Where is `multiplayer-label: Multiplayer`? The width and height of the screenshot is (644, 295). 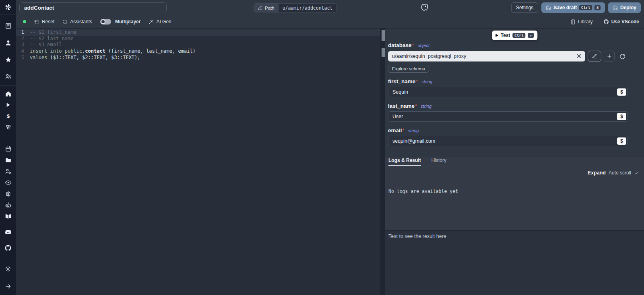 multiplayer-label: Multiplayer is located at coordinates (128, 22).